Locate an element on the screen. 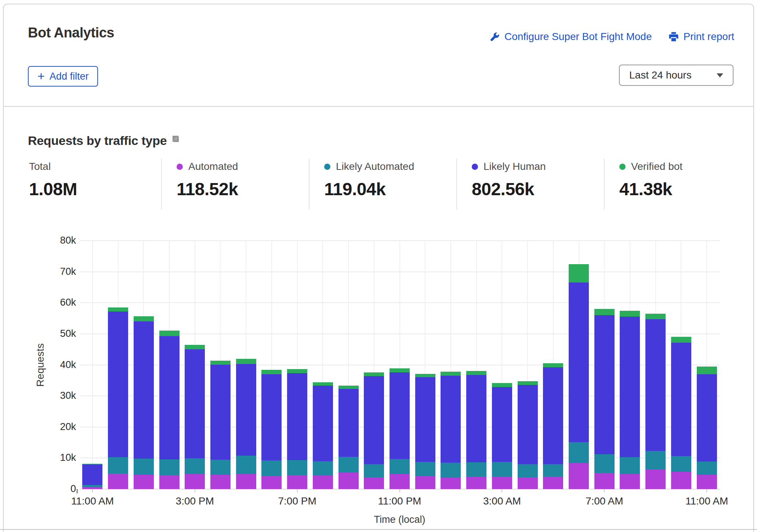 The height and width of the screenshot is (532, 757). time-range-select: Last 24 hours is located at coordinates (676, 75).